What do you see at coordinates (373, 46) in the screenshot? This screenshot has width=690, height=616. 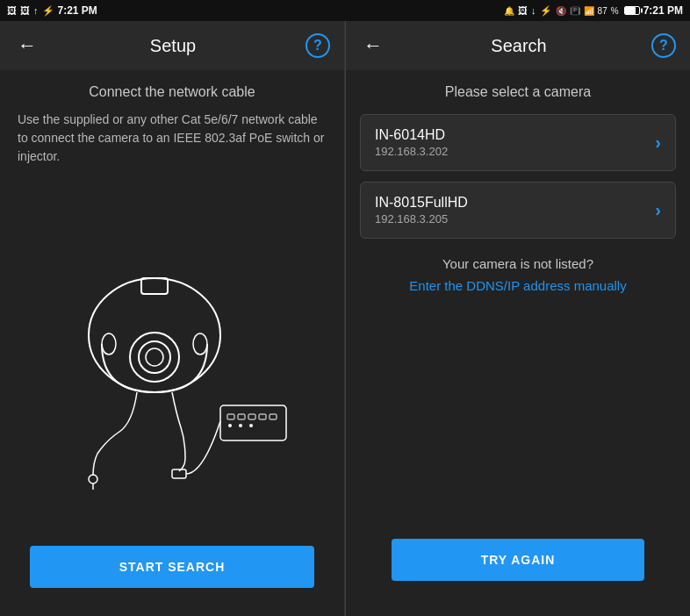 I see `search-back-button: ←` at bounding box center [373, 46].